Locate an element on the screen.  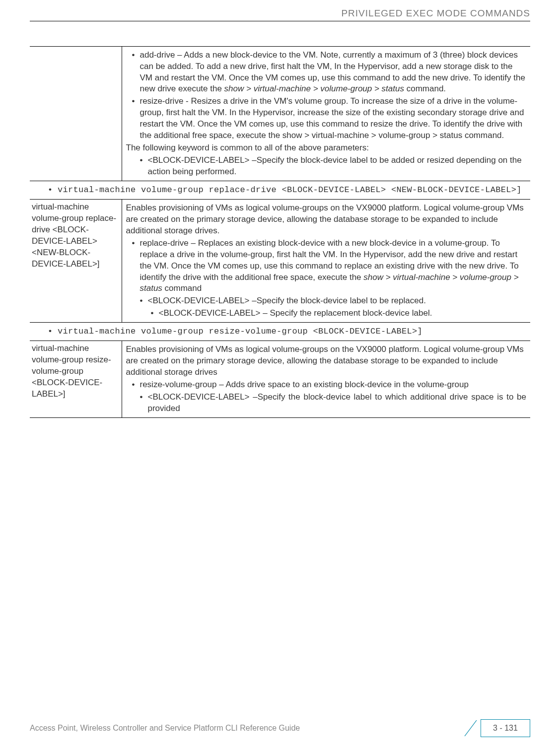
resize-intro-text: Enables provisioning of VMs as logical v… is located at coordinates (326, 361).